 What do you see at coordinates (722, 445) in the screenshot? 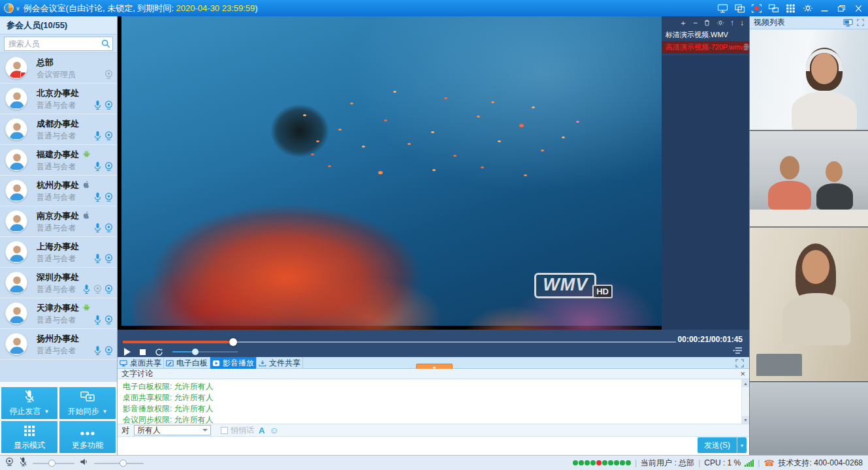
I see `send-button: 发送(S) ▼` at bounding box center [722, 445].